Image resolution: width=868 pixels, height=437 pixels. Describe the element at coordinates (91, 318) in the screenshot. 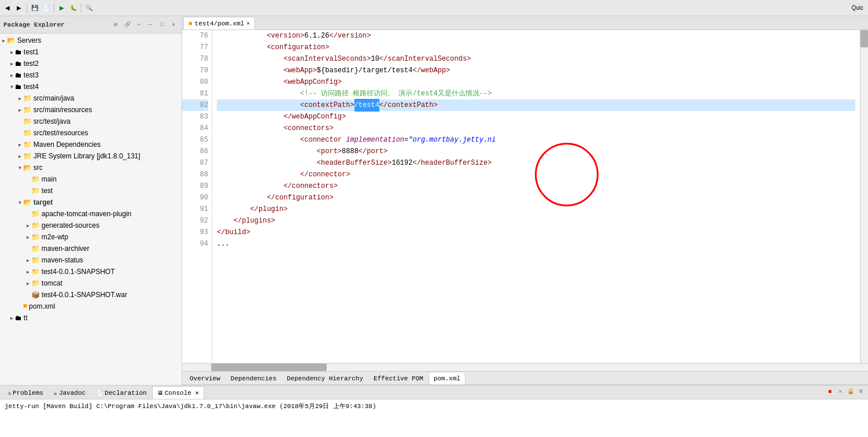

I see `tree-item-tt: ▶🖿tt` at that location.